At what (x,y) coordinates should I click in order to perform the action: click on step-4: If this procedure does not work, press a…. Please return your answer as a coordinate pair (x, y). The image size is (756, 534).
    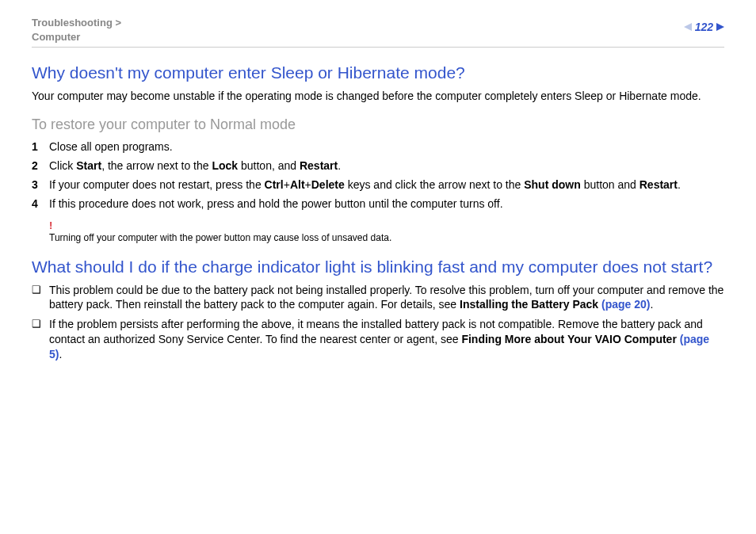
    Looking at the image, I should click on (378, 204).